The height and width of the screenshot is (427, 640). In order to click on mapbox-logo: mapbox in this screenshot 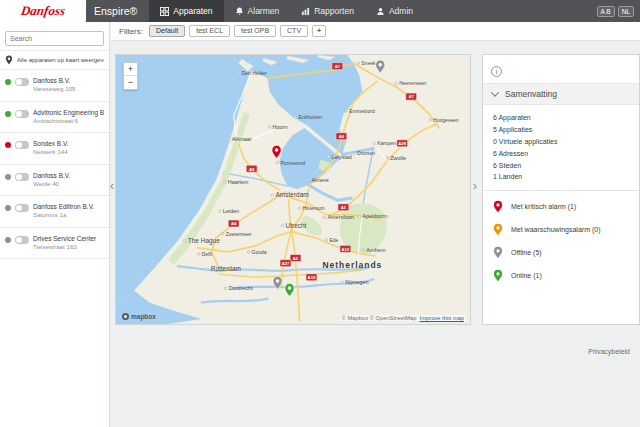, I will do `click(139, 316)`.